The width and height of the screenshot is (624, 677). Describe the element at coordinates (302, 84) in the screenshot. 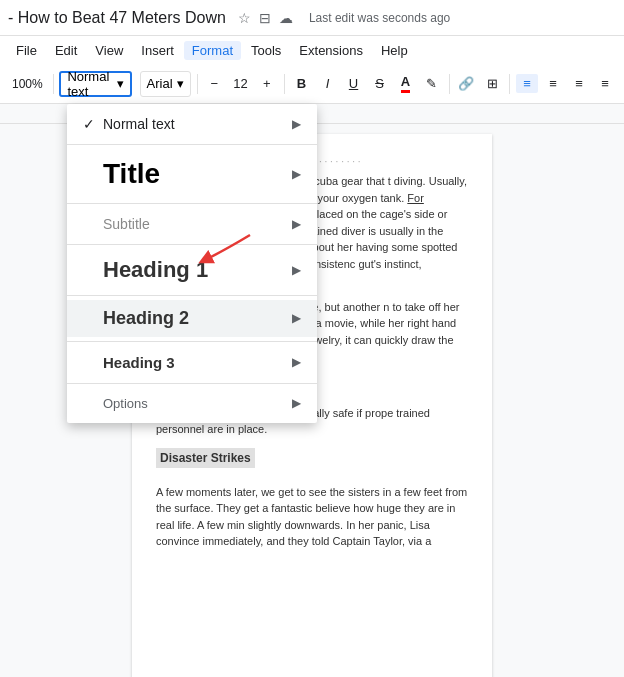

I see `bold-button: B` at that location.